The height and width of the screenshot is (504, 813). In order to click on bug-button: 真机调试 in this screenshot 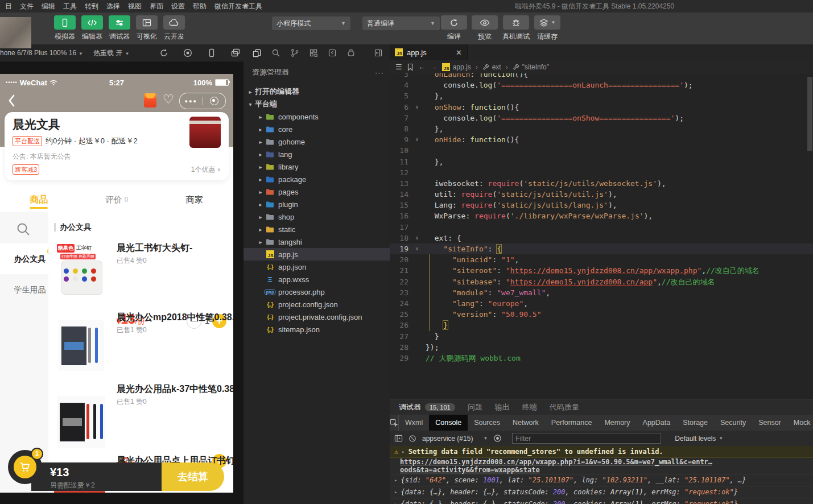, I will do `click(516, 28)`.